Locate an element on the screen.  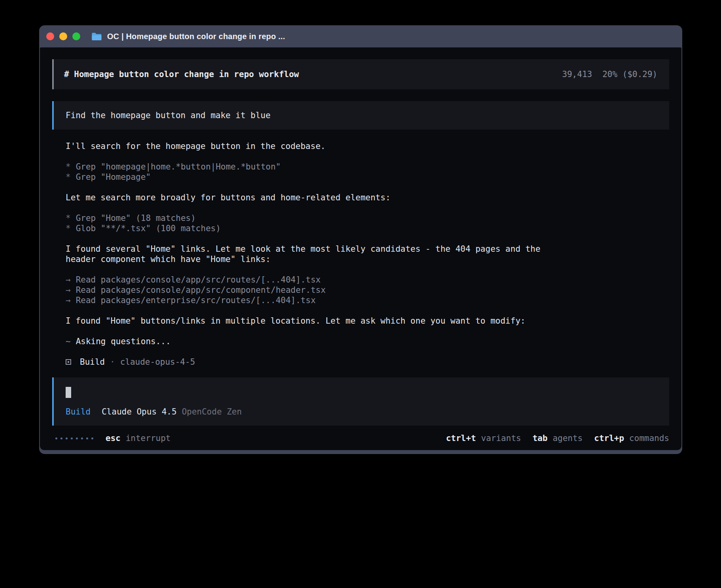
token-count: 39,413 is located at coordinates (577, 74).